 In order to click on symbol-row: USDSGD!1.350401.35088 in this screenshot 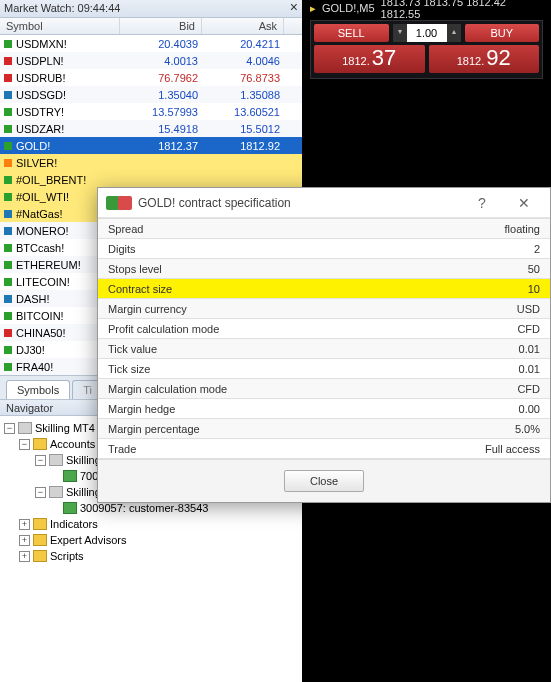, I will do `click(151, 94)`.